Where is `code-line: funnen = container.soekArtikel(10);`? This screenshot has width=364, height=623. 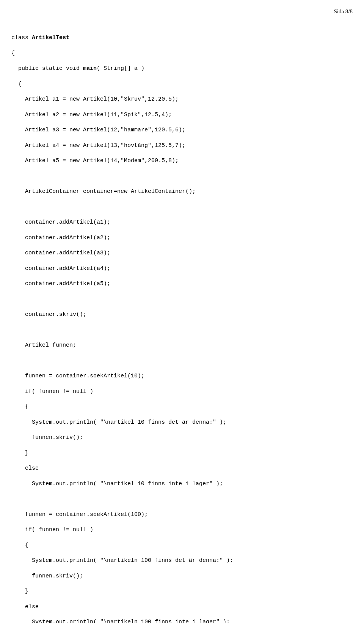 code-line: funnen = container.soekArtikel(10); is located at coordinates (189, 376).